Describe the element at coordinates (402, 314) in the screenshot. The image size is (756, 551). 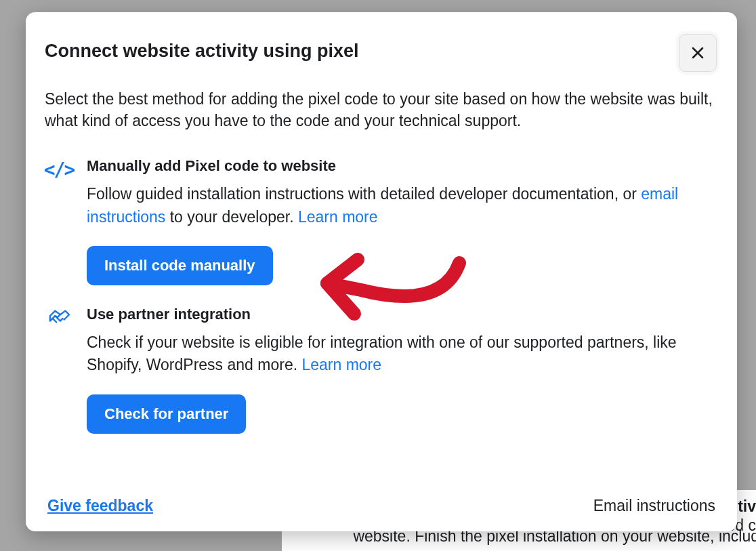
I see `option-partner-title: Use partner integration` at that location.